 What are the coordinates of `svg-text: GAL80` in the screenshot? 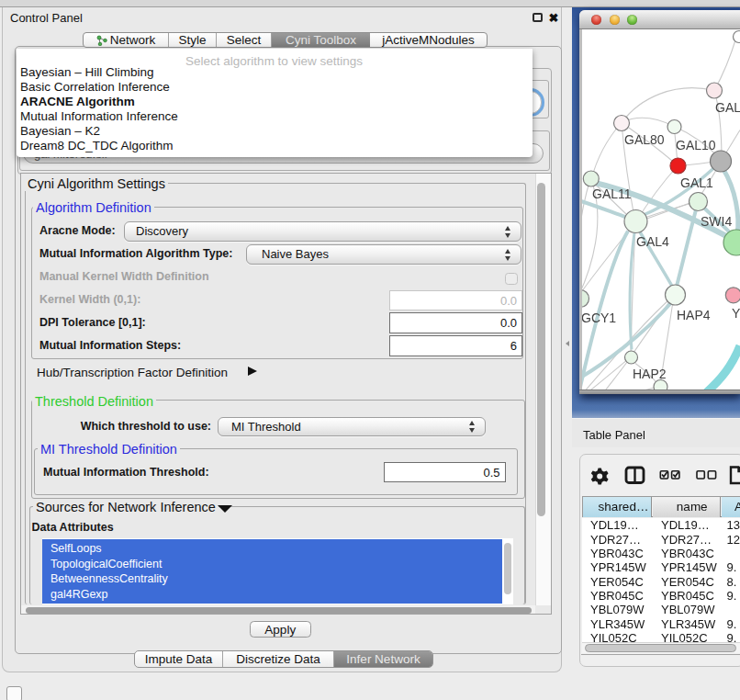 It's located at (645, 139).